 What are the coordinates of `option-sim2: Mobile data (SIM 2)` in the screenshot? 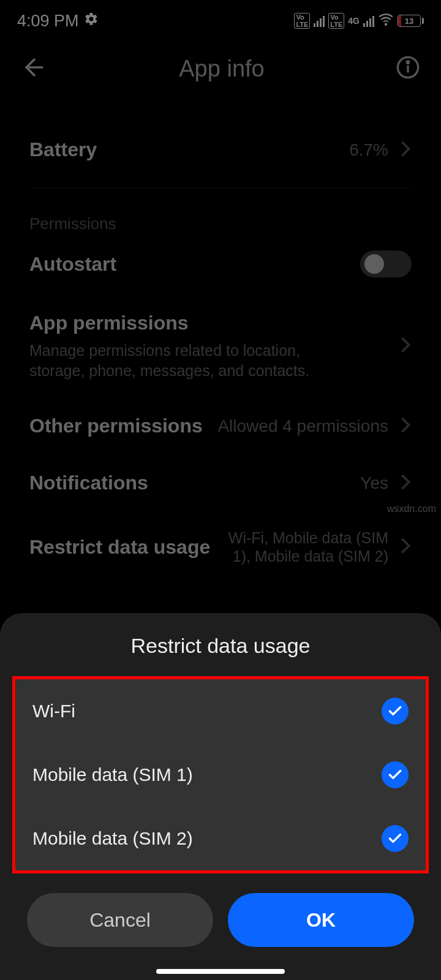 It's located at (221, 839).